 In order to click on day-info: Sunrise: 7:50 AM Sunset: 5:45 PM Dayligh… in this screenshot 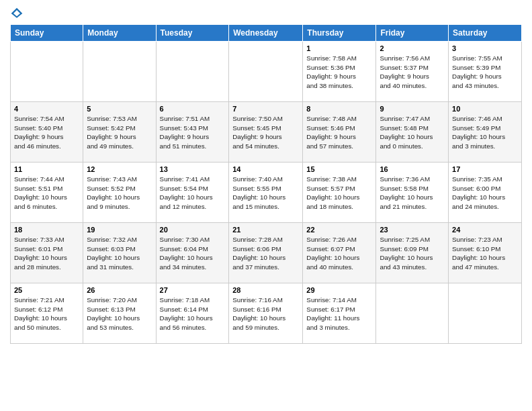, I will do `click(266, 133)`.